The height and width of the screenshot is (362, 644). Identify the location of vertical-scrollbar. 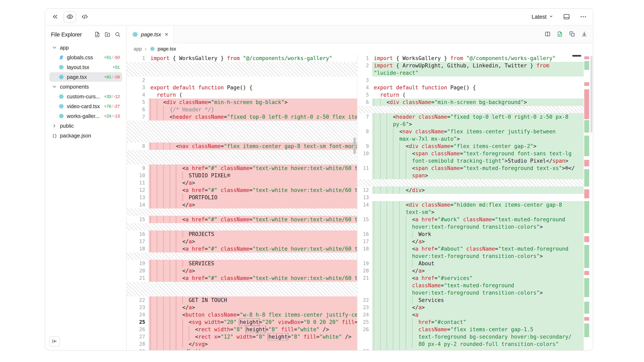
(592, 202).